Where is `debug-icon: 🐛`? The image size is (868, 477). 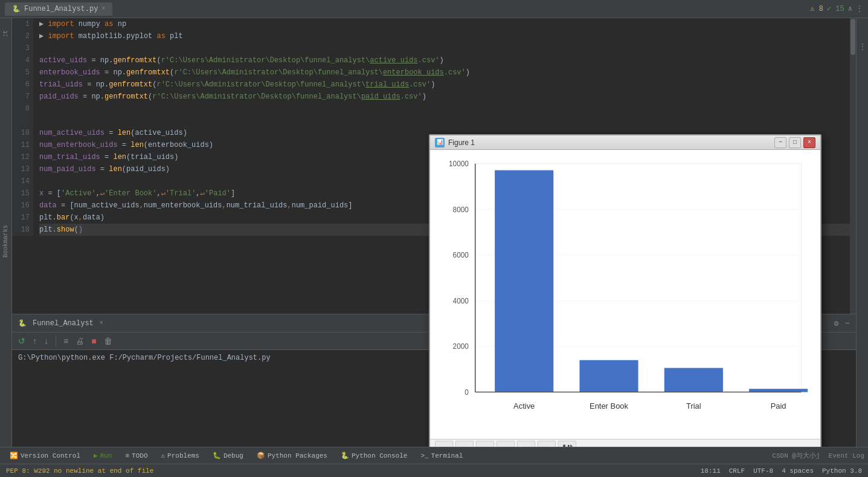
debug-icon: 🐛 is located at coordinates (217, 456).